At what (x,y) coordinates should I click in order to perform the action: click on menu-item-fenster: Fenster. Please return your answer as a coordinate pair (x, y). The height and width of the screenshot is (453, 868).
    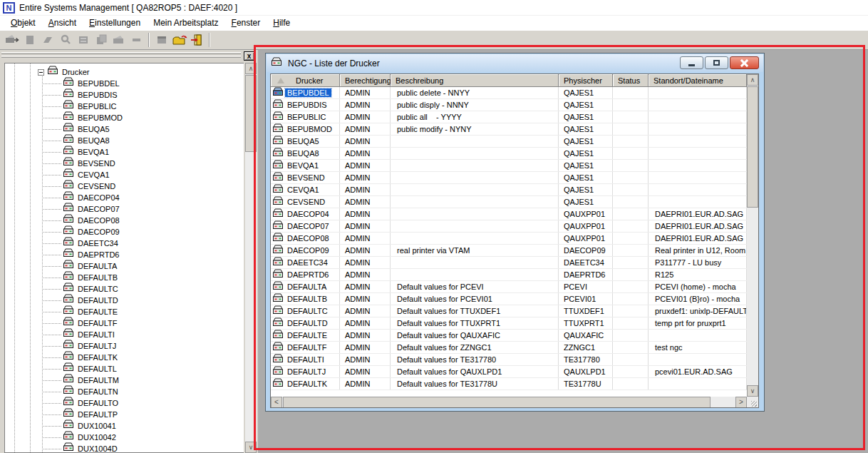
    Looking at the image, I should click on (247, 23).